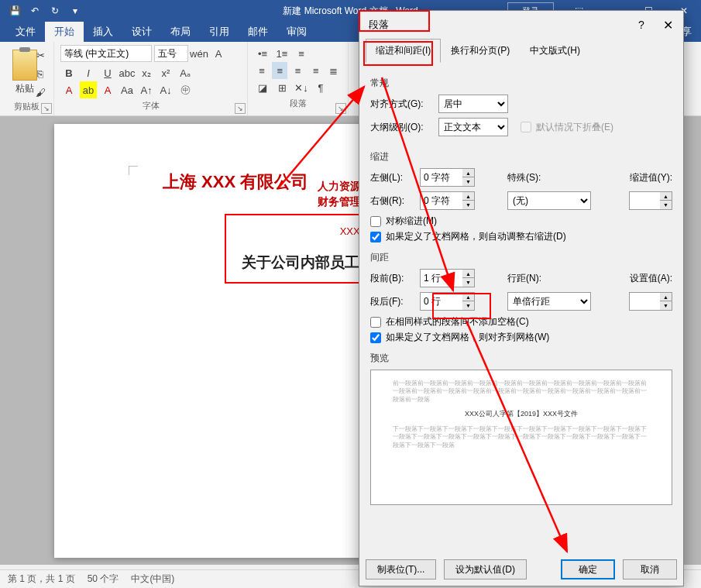 This screenshot has width=701, height=588. What do you see at coordinates (442, 201) in the screenshot?
I see `right-indent-input` at bounding box center [442, 201].